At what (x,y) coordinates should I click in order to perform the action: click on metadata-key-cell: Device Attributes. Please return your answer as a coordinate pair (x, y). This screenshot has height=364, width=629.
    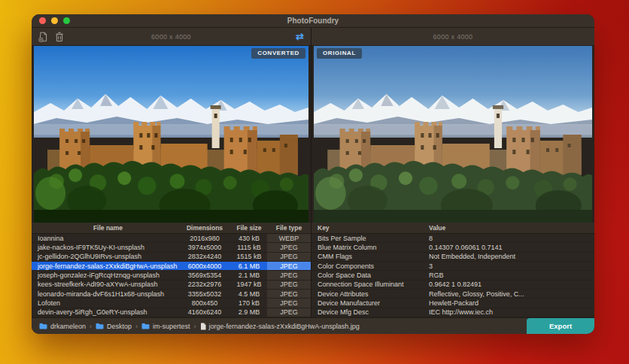
    Looking at the image, I should click on (367, 294).